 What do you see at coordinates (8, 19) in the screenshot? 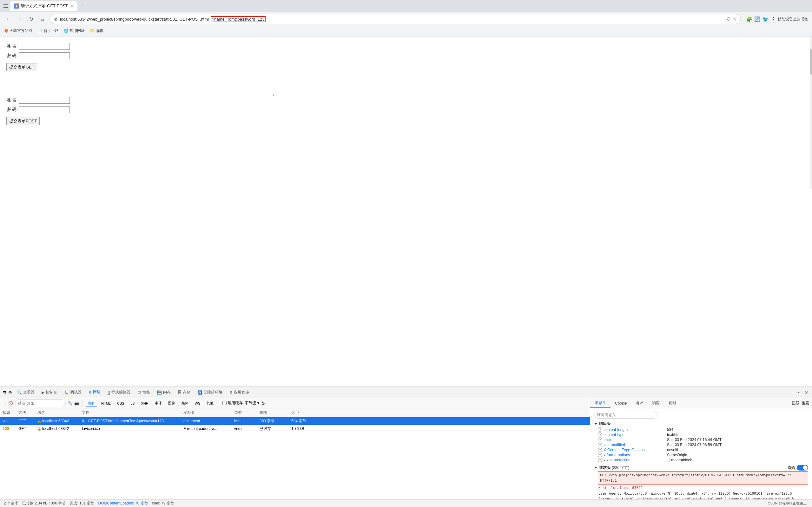
I see `back-button: ←` at bounding box center [8, 19].